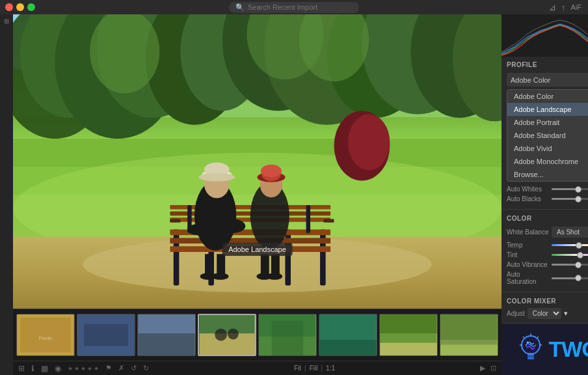 The height and width of the screenshot is (375, 588). Describe the element at coordinates (545, 195) in the screenshot. I see `right-panel: PROFILE Browse Adobe Color ▾ Adobe Color…` at that location.